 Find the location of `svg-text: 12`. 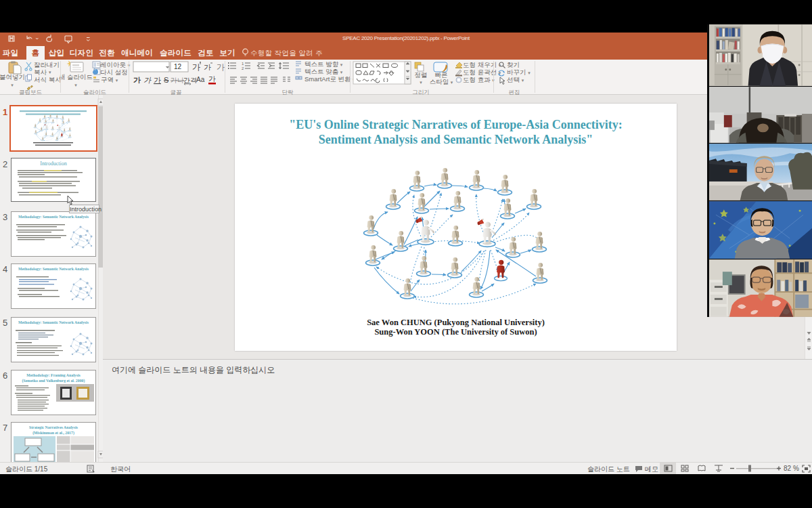

svg-text: 12 is located at coordinates (178, 66).